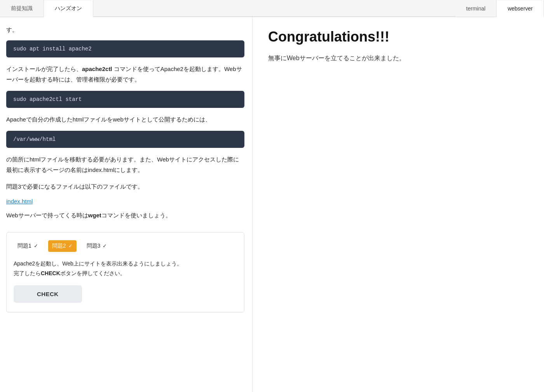  What do you see at coordinates (520, 9) in the screenshot?
I see `tab-webserver: webserver` at bounding box center [520, 9].